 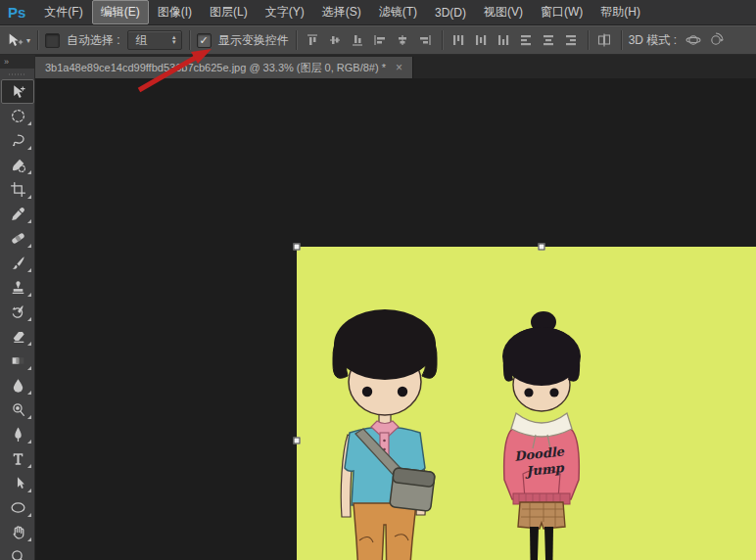 What do you see at coordinates (693, 41) in the screenshot?
I see `3d-rotate-icon` at bounding box center [693, 41].